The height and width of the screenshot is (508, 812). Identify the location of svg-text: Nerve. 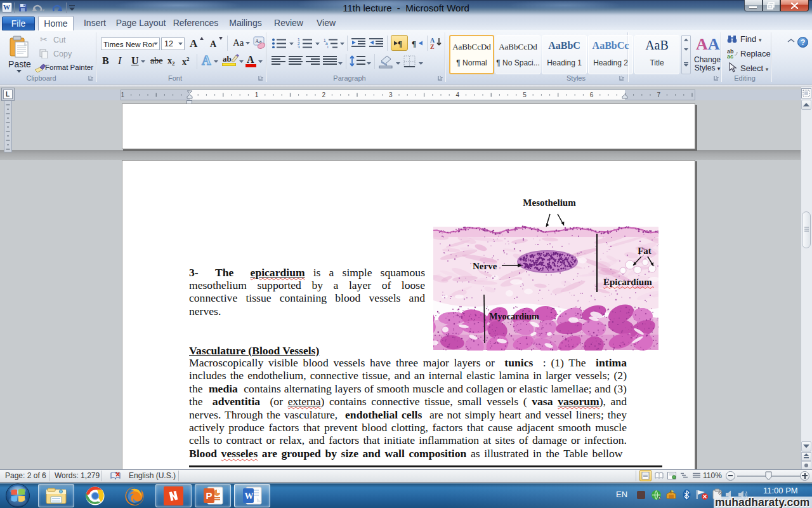
(485, 266).